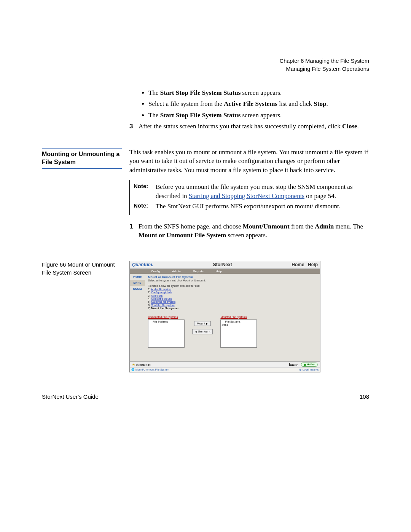 This screenshot has height=532, width=411. I want to click on help-step: 3) Add disks, so click(233, 296).